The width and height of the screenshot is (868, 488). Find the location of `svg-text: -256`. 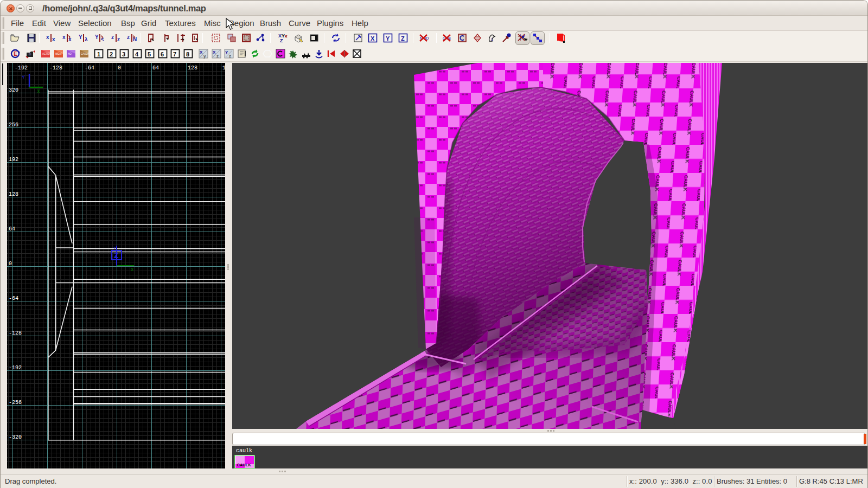

svg-text: -256 is located at coordinates (15, 402).